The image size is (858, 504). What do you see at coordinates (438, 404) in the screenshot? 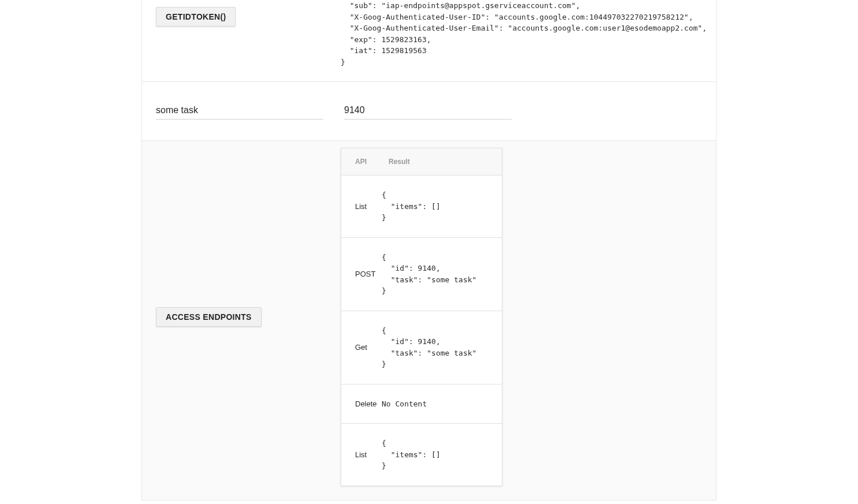
I see `result-code: No Content` at bounding box center [438, 404].